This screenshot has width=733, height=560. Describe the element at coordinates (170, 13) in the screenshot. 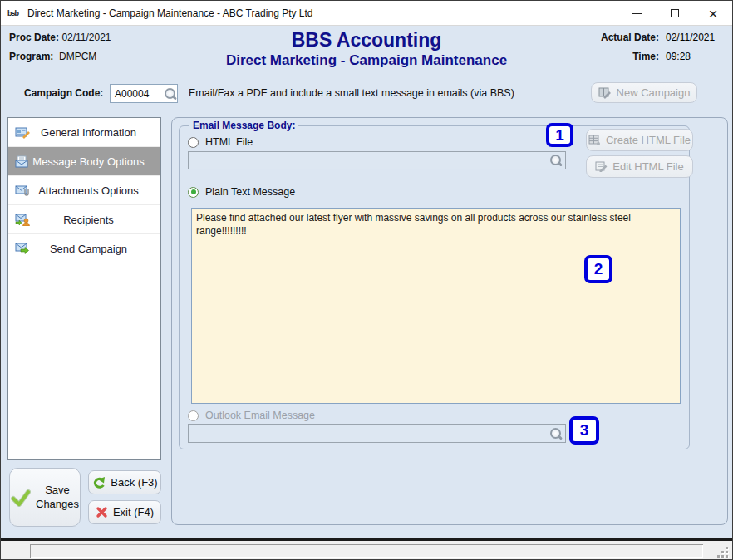

I see `window-title: Direct Marketing - Campaign Maintenance …` at that location.